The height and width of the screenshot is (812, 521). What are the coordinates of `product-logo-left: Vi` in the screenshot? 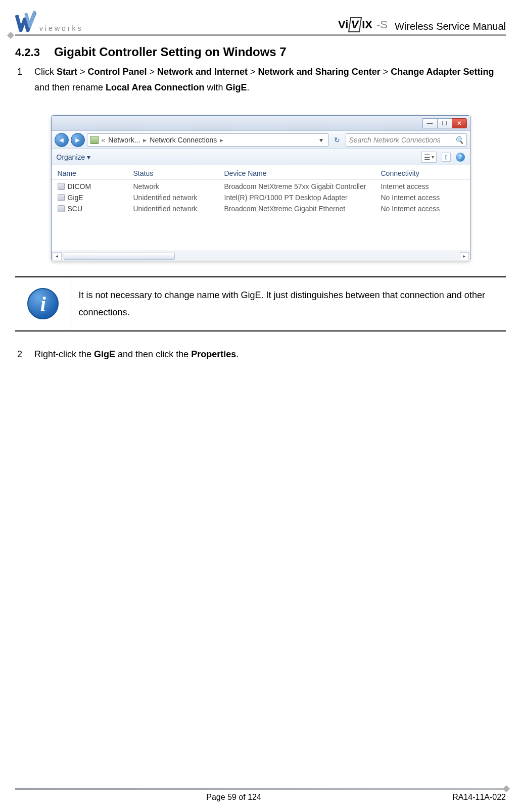 It's located at (343, 25).